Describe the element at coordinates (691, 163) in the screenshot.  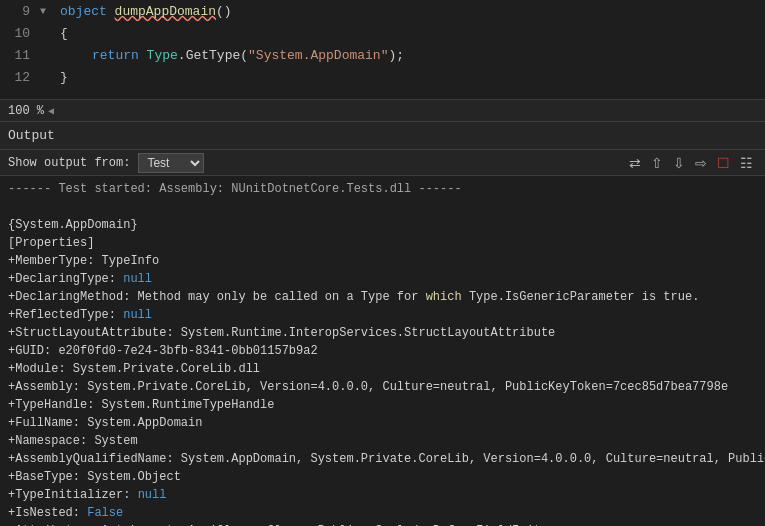
I see `output-toolbar: ⇄ ⇧ ⇩ ⇨ ☐ ☷` at that location.